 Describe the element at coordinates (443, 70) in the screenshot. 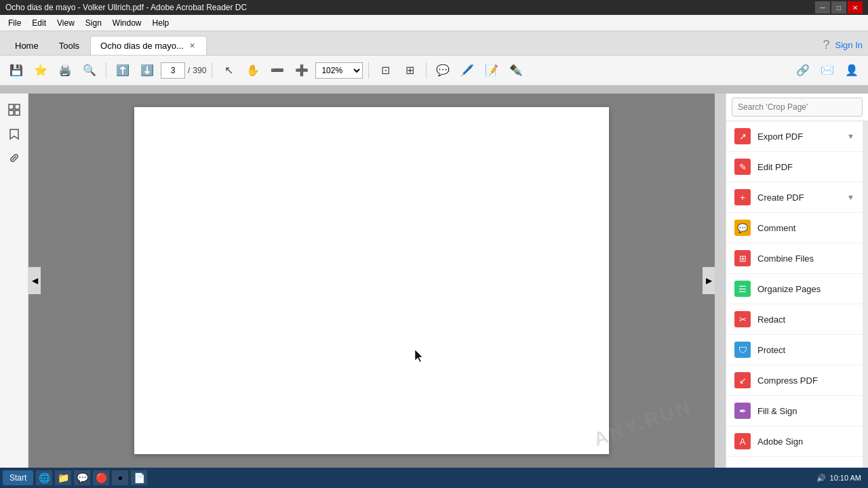

I see `comment-tool-button: 💬` at that location.